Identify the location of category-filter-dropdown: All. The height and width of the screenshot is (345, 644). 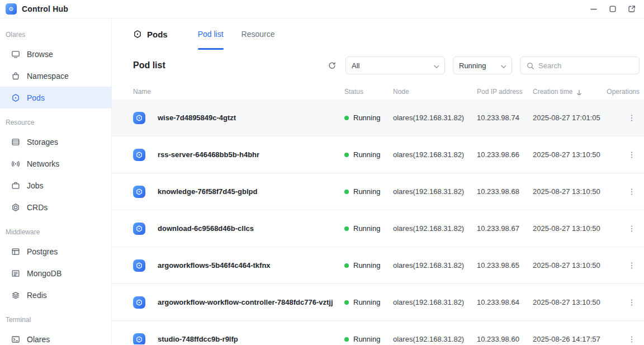
(395, 65).